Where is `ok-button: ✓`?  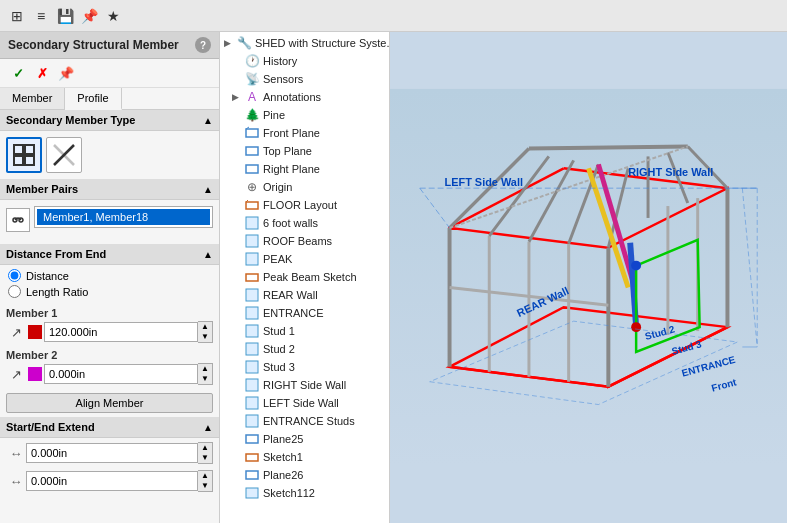 ok-button: ✓ is located at coordinates (18, 73).